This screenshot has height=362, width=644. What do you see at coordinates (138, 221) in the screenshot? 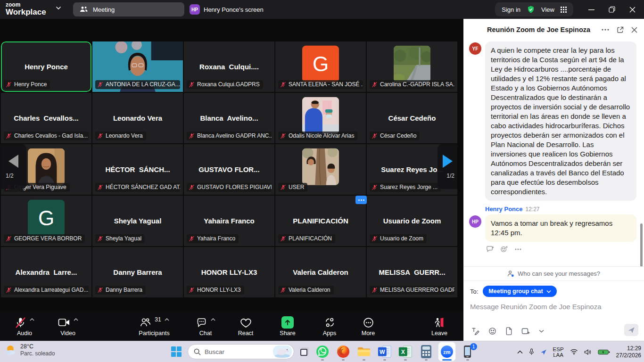
I see `participant-tile: Sheyla YagualSheyla Yagual` at bounding box center [138, 221].